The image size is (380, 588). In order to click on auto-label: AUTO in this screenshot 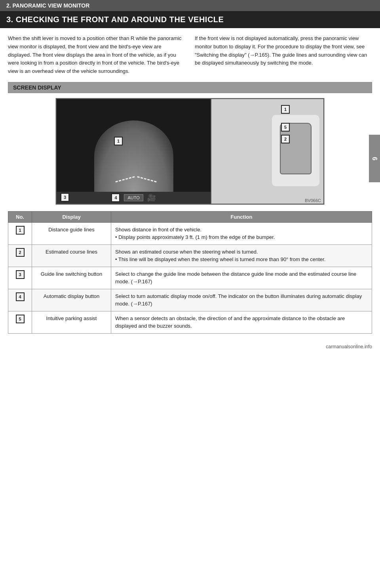, I will do `click(133, 198)`.